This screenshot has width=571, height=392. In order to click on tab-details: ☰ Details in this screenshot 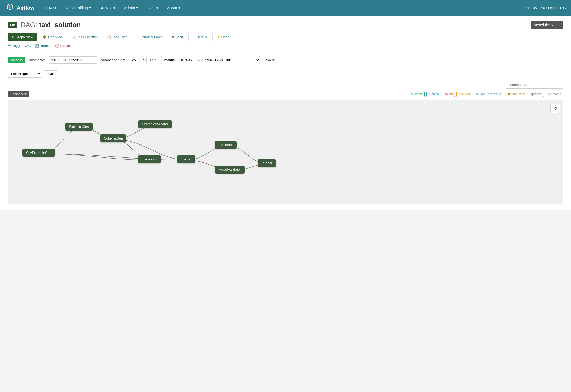, I will do `click(199, 37)`.